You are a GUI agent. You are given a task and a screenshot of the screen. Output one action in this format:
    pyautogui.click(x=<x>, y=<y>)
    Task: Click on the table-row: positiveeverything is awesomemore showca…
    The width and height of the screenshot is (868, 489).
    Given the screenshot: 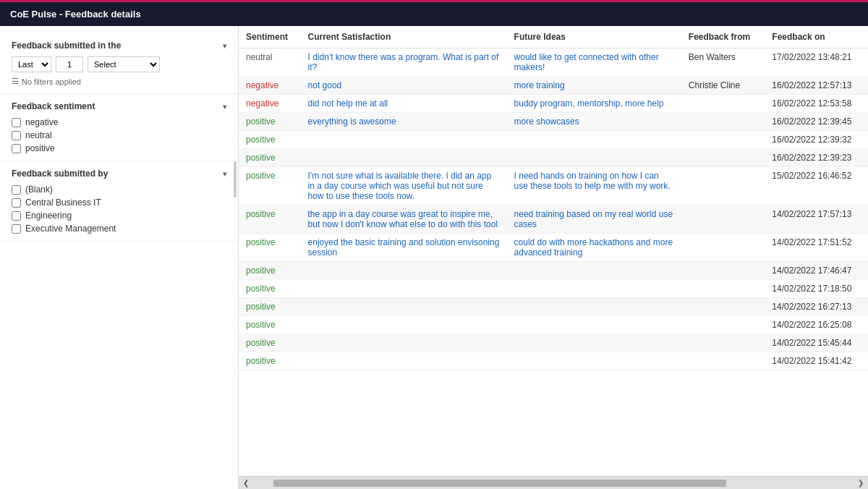 What is the action you would take?
    pyautogui.click(x=553, y=122)
    